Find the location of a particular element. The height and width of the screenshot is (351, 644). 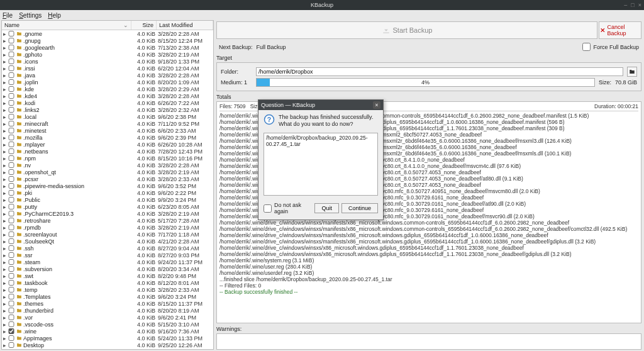

quit-button: Quit is located at coordinates (327, 208).